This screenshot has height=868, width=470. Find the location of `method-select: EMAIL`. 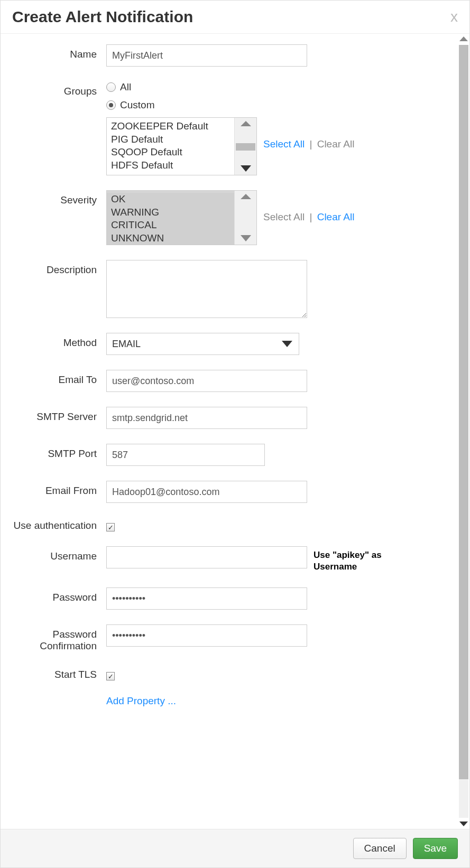

method-select: EMAIL is located at coordinates (203, 344).